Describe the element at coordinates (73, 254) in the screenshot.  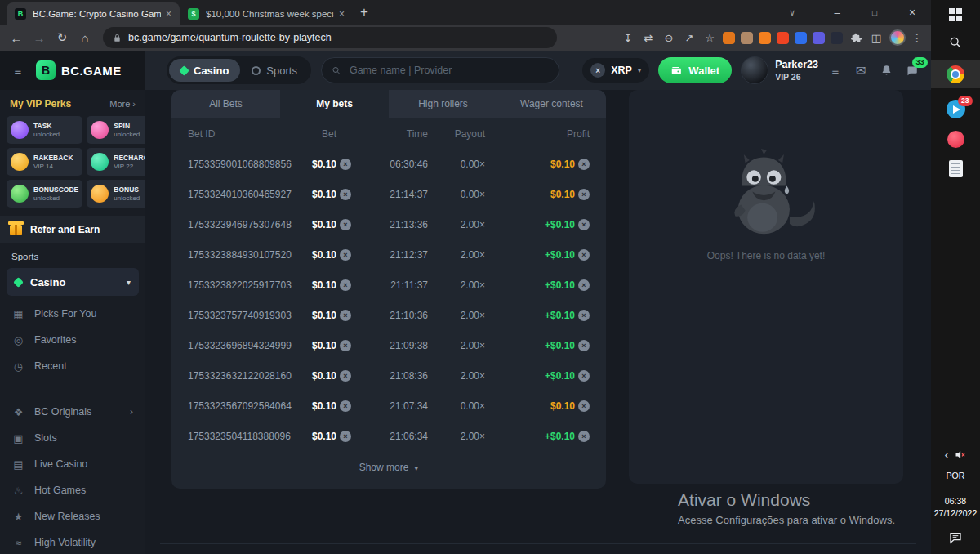
I see `sidebar-section-sports: Sports` at that location.